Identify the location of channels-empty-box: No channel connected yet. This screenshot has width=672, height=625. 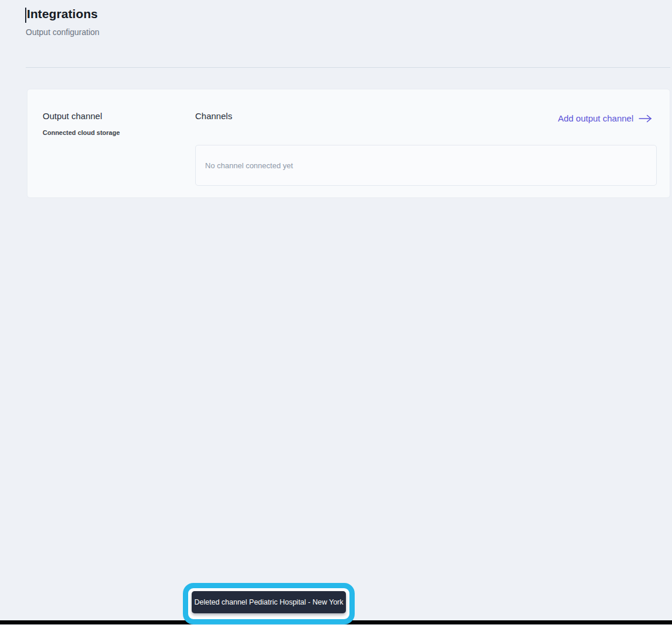
(426, 165).